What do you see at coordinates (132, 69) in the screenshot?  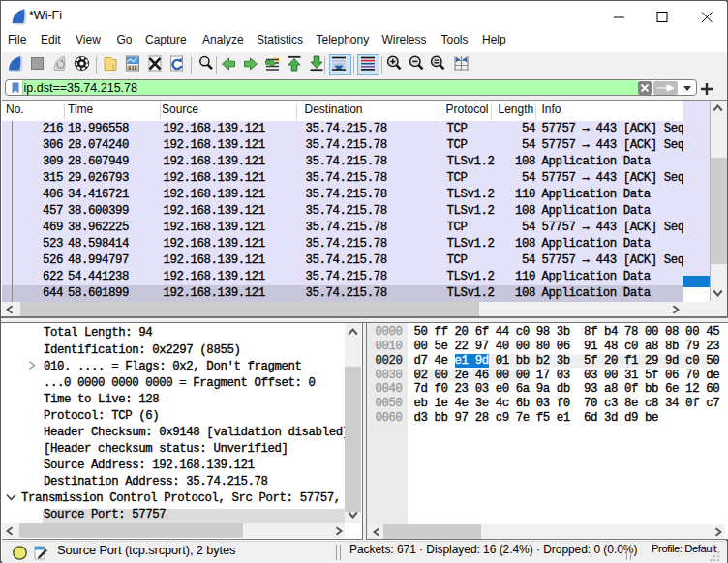 I see `svg-text: 010` at bounding box center [132, 69].